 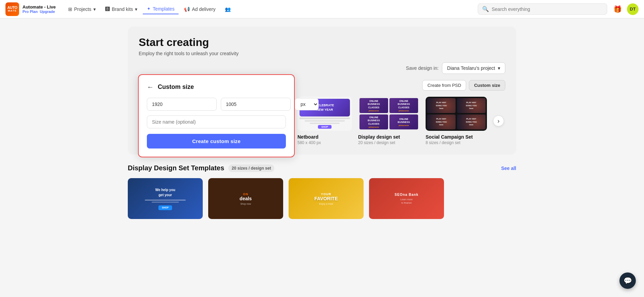 What do you see at coordinates (187, 9) in the screenshot?
I see `ad-delivery-icon: 📢` at bounding box center [187, 9].